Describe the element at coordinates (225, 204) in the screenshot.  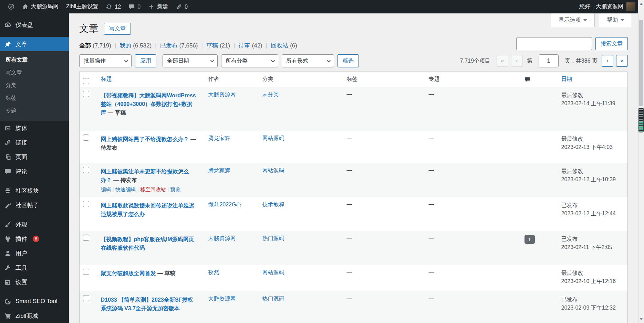
I see `author-link: 微JL2022G心` at that location.